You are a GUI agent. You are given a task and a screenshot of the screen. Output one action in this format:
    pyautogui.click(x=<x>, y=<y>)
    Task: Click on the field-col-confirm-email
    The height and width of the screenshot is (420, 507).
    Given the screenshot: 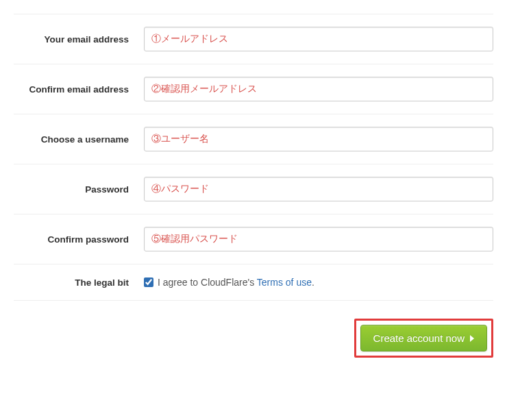 What is the action you would take?
    pyautogui.click(x=319, y=89)
    